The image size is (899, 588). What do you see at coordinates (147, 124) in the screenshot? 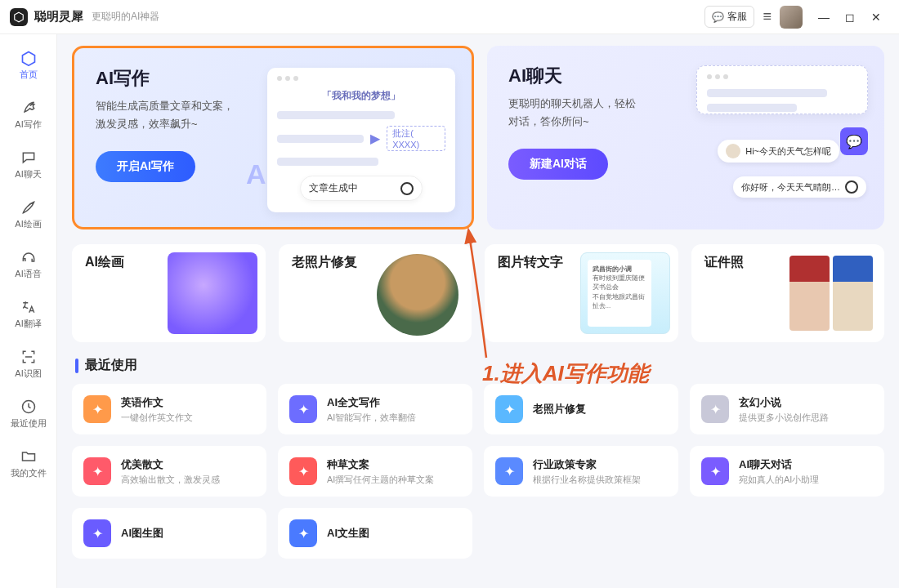
I see `hero-desc-line: 激发灵感，效率飙升~` at bounding box center [147, 124].